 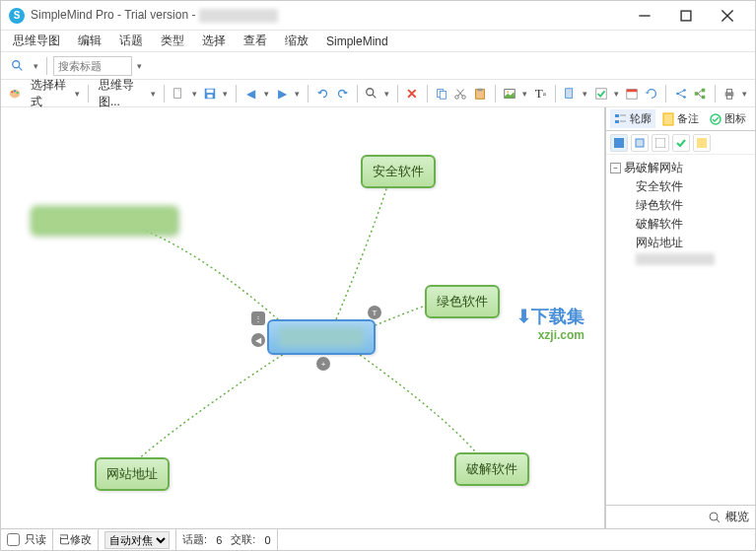 What do you see at coordinates (680, 118) in the screenshot?
I see `tab-notes: 备注` at bounding box center [680, 118].